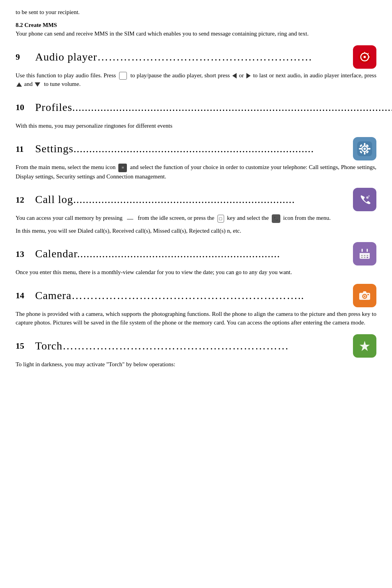 The width and height of the screenshot is (392, 588). Describe the element at coordinates (196, 259) in the screenshot. I see `section-13: 13 Calendar.............................…` at that location.